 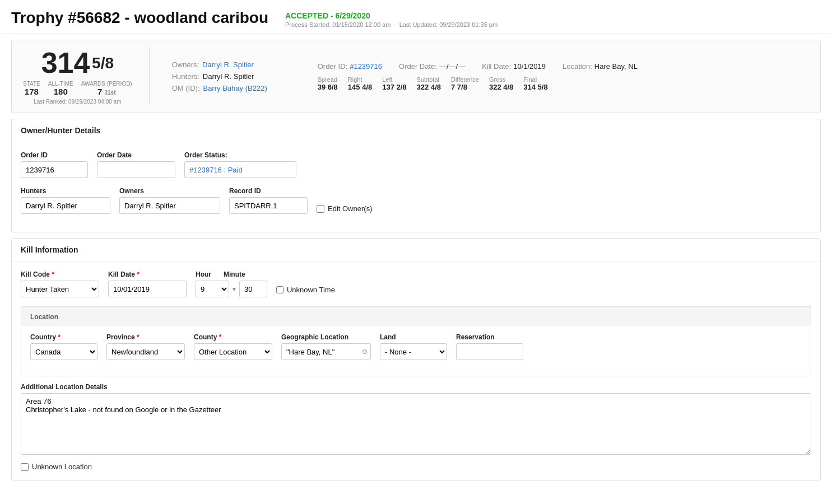 I want to click on unknown-time-wrap: Unknown Time, so click(x=306, y=291).